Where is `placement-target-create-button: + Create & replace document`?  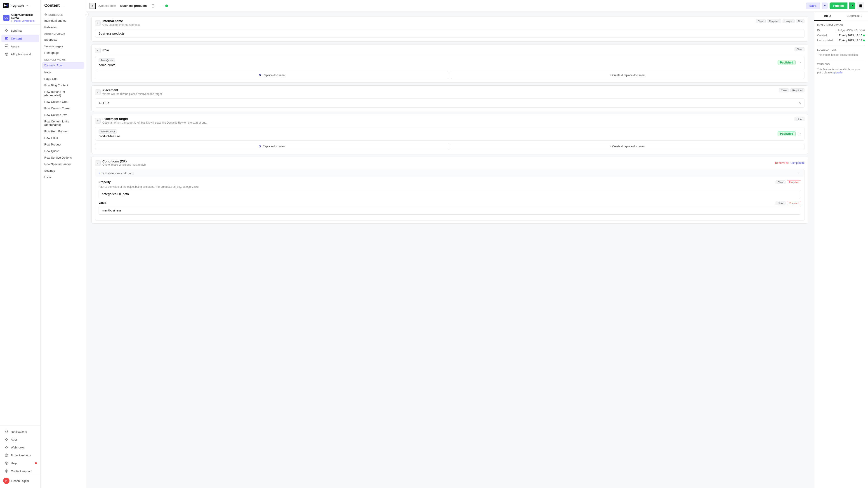 placement-target-create-button: + Create & replace document is located at coordinates (627, 146).